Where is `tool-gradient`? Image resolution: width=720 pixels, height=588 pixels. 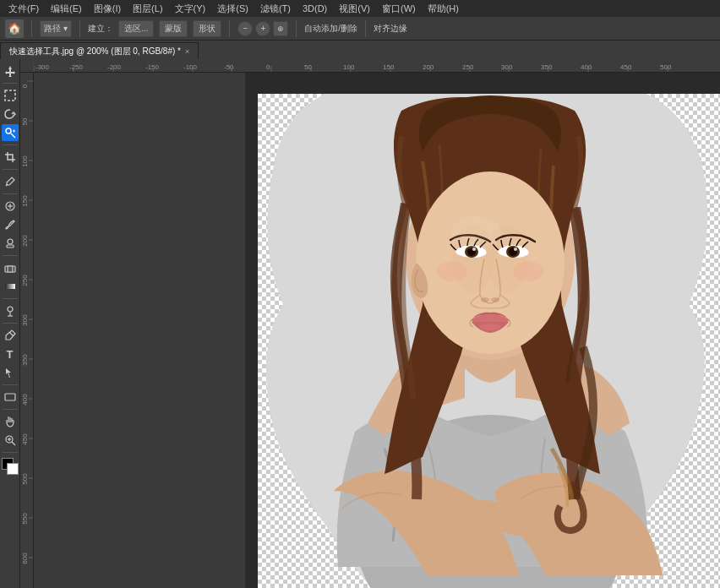 tool-gradient is located at coordinates (10, 286).